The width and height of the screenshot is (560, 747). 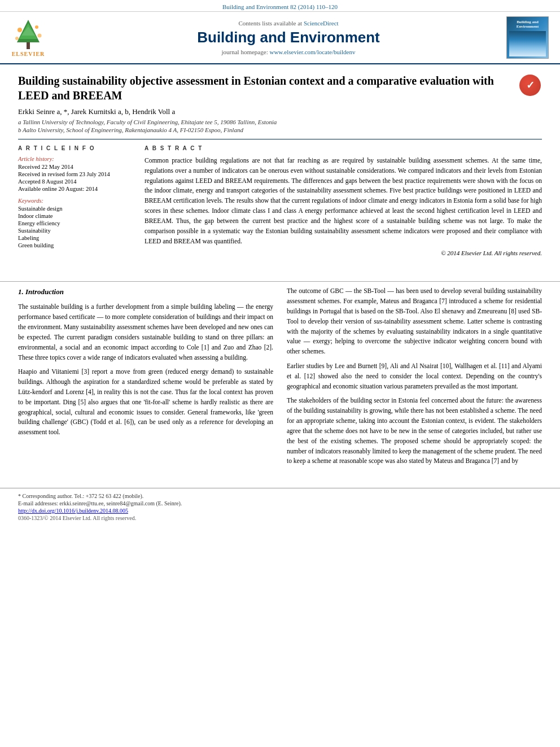 I want to click on citation-text: Building and Environment 82 (2014) 110–1…, so click(x=280, y=7).